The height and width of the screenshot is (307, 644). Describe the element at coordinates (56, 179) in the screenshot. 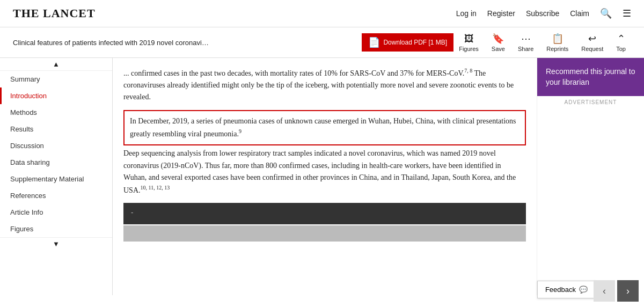

I see `sidebar-item-supplementary: Supplementary Material` at that location.